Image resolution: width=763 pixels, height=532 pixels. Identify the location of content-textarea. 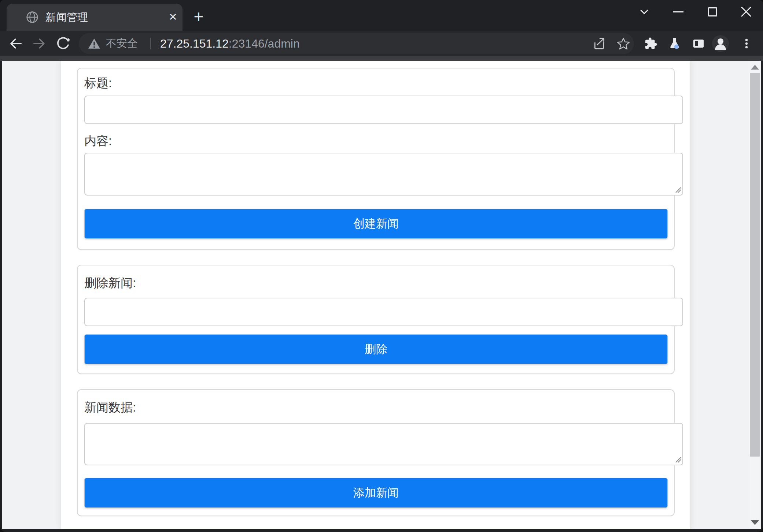
(384, 174).